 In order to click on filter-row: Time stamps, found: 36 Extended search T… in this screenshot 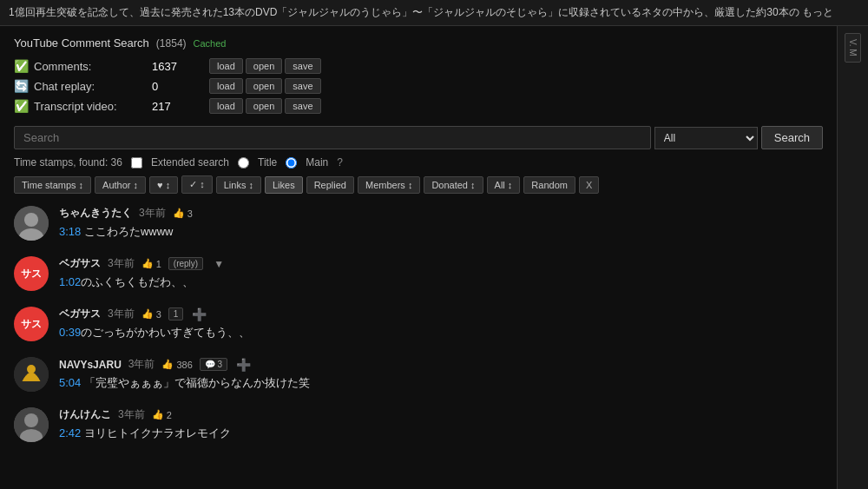, I will do `click(418, 162)`.